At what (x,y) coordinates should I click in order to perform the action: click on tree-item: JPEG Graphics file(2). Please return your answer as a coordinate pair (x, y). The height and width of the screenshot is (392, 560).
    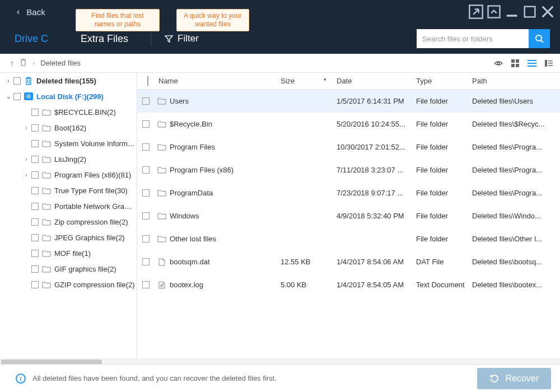
    Looking at the image, I should click on (68, 237).